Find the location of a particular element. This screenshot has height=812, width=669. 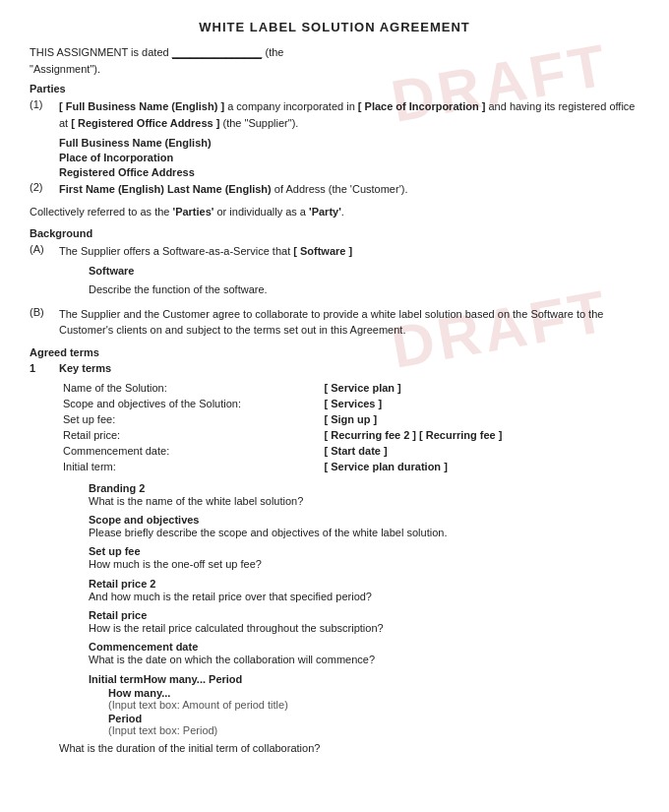

sub-period-label: Period is located at coordinates (374, 718).